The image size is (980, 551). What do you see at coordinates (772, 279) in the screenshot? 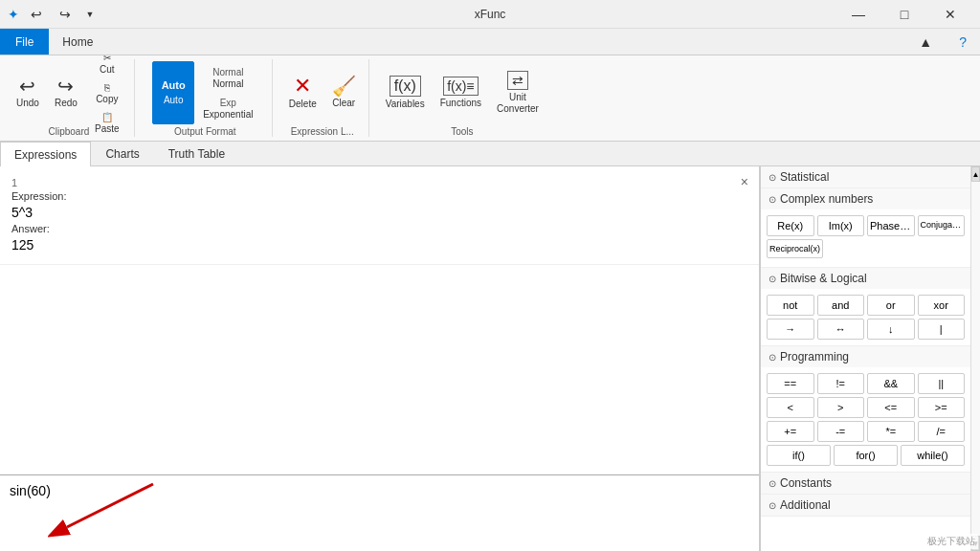
I see `bitwise-collapse-icon: ⊙` at bounding box center [772, 279].